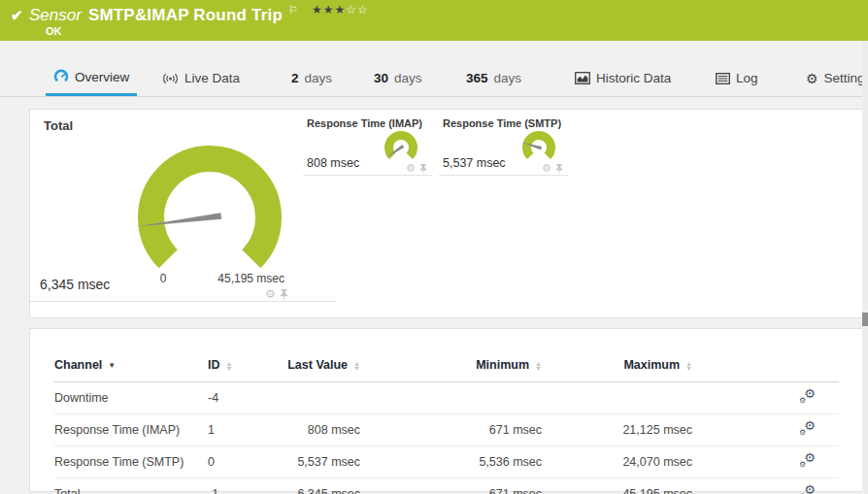 The height and width of the screenshot is (494, 868). Describe the element at coordinates (340, 10) in the screenshot. I see `priority-stars: ★★★☆☆` at that location.